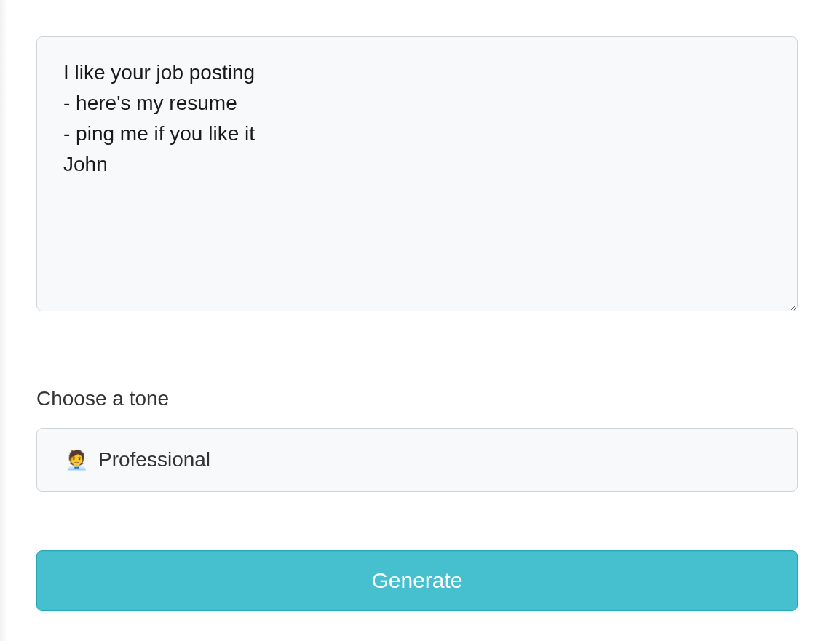 The image size is (840, 641). I want to click on tone-select: 🧑‍💼 Professional, so click(417, 460).